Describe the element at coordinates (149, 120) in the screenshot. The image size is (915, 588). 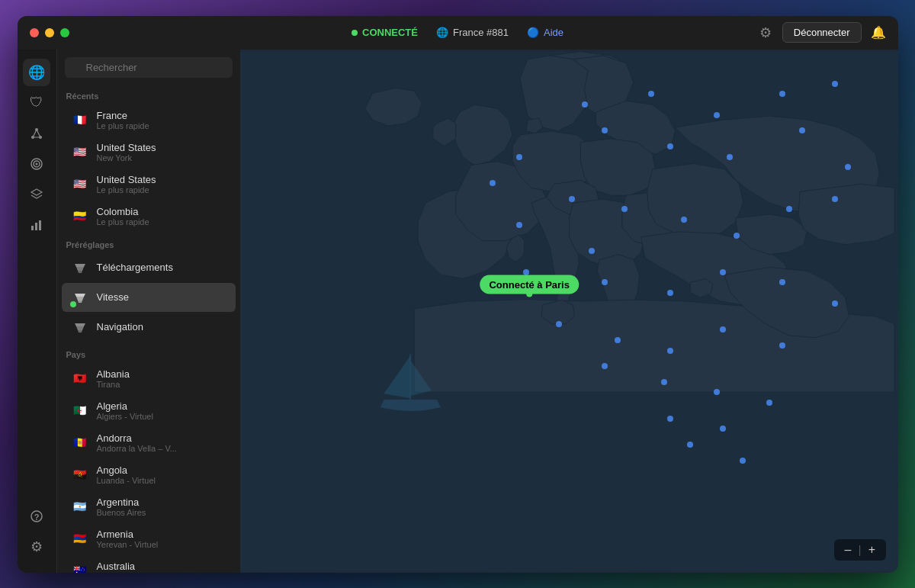
I see `recent-france: 🇫🇷 France Le plus rapide` at that location.